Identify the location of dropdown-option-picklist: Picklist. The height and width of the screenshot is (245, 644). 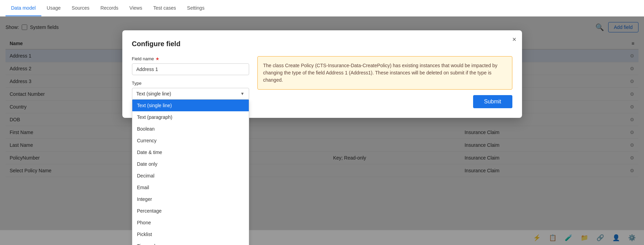
(191, 234).